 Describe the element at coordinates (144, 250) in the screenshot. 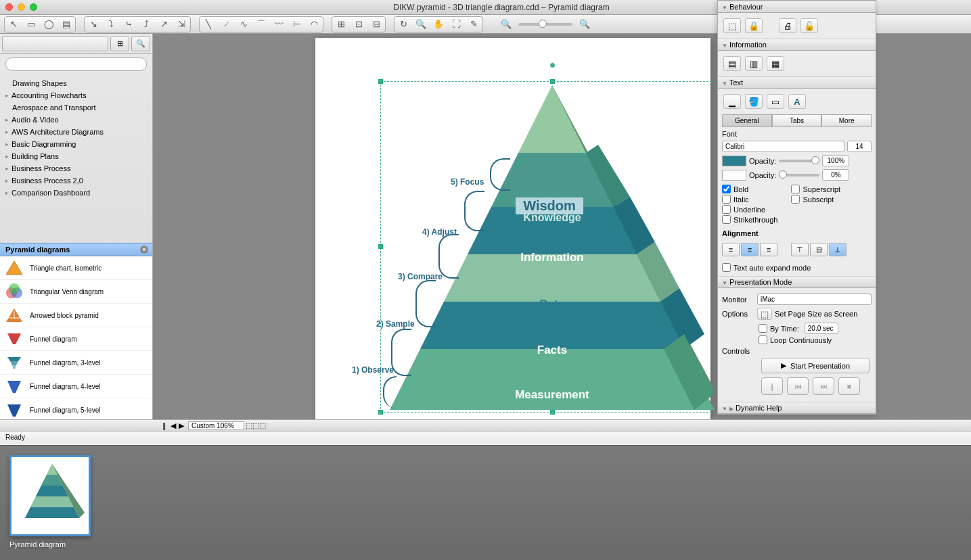

I see `close-section-icon: ×` at that location.